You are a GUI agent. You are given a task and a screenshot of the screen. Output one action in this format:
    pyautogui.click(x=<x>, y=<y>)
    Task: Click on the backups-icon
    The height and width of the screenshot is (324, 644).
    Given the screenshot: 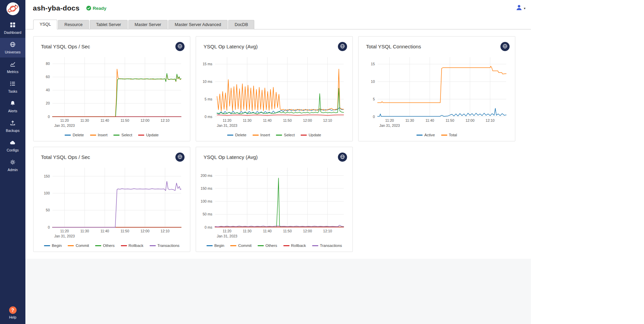 What is the action you would take?
    pyautogui.click(x=13, y=124)
    